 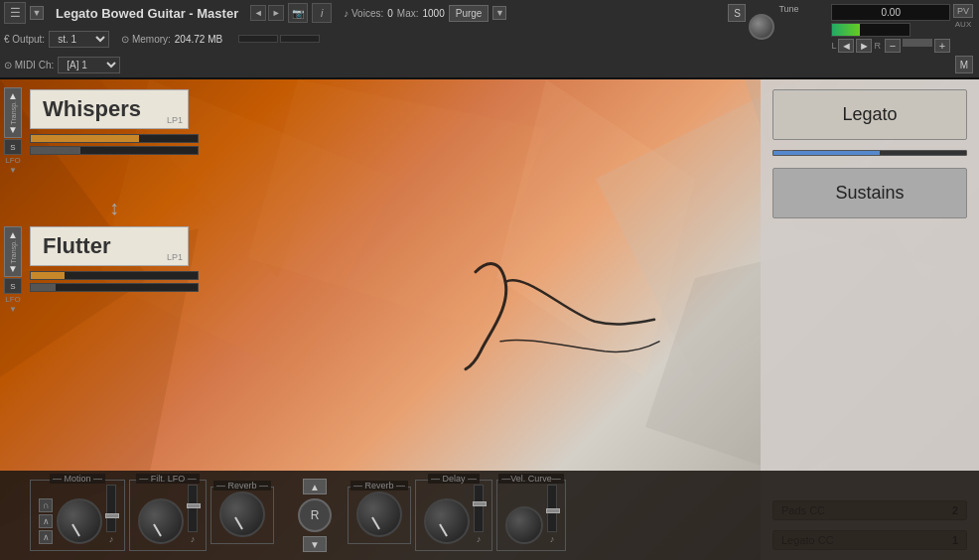 What do you see at coordinates (46, 505) in the screenshot?
I see `motion-icon-1: ∩` at bounding box center [46, 505].